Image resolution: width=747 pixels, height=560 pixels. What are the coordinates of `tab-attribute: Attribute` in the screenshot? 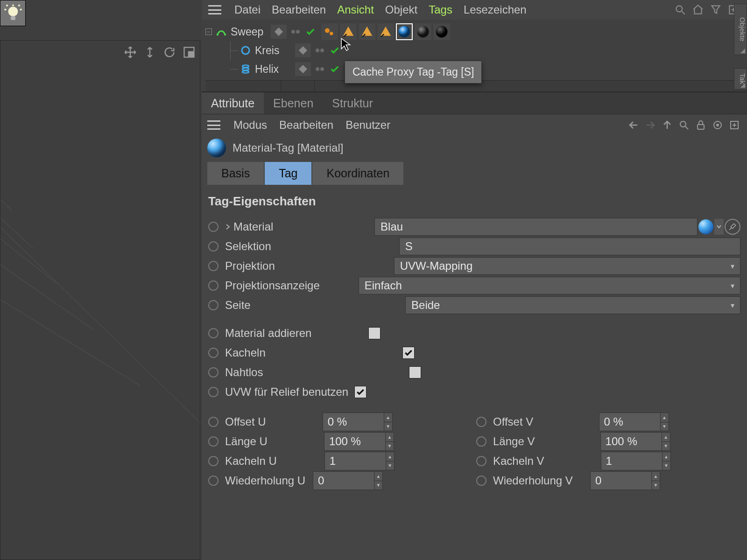 It's located at (233, 103).